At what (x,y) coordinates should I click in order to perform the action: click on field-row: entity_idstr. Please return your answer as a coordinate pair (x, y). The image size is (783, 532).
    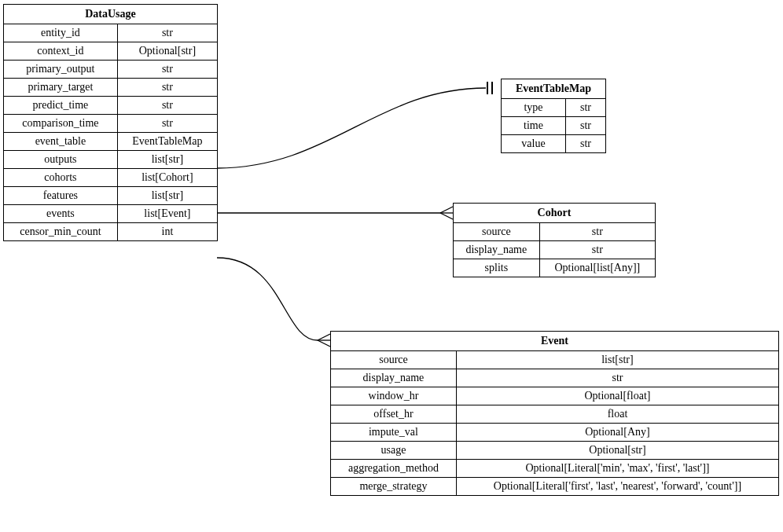
    Looking at the image, I should click on (110, 33).